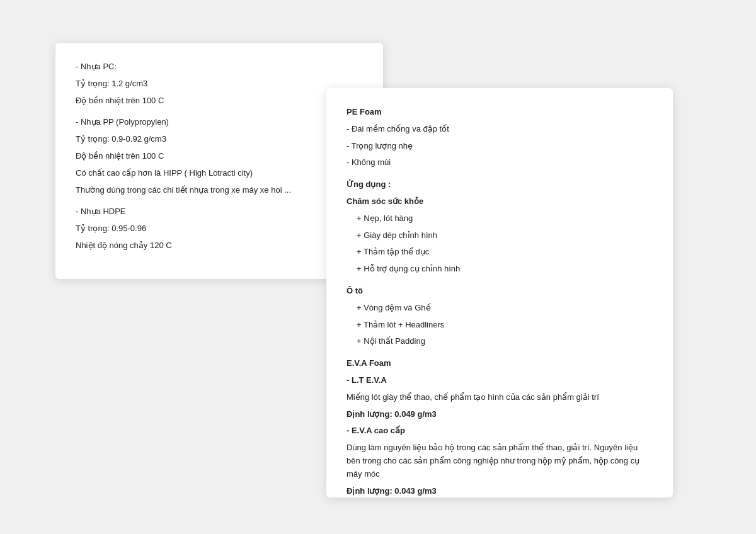 The width and height of the screenshot is (756, 534). What do you see at coordinates (500, 162) in the screenshot?
I see `pe-item-3: - Không mùi` at bounding box center [500, 162].